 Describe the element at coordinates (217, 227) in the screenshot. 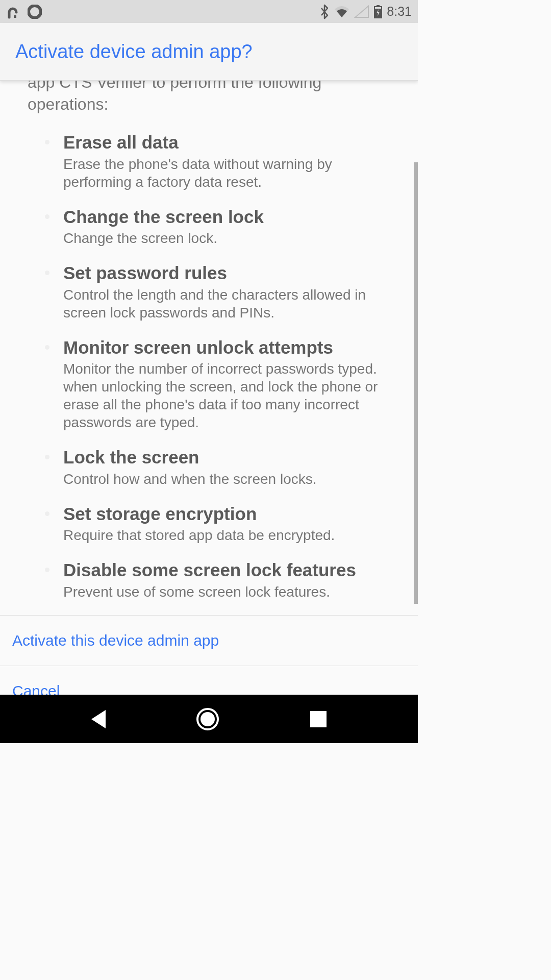

I see `permission-item: Change the screen lock Change the screen…` at that location.